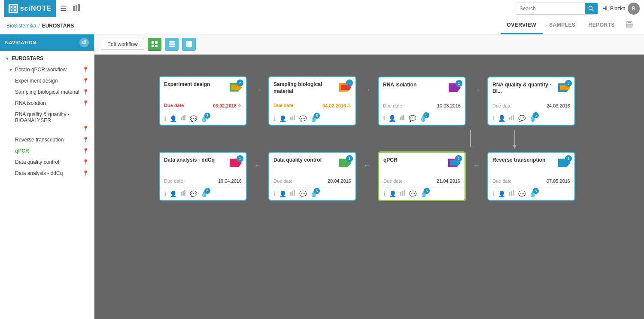 The width and height of the screenshot is (644, 319). What do you see at coordinates (501, 118) in the screenshot?
I see `user-icon-rna-qual: 👤` at bounding box center [501, 118].